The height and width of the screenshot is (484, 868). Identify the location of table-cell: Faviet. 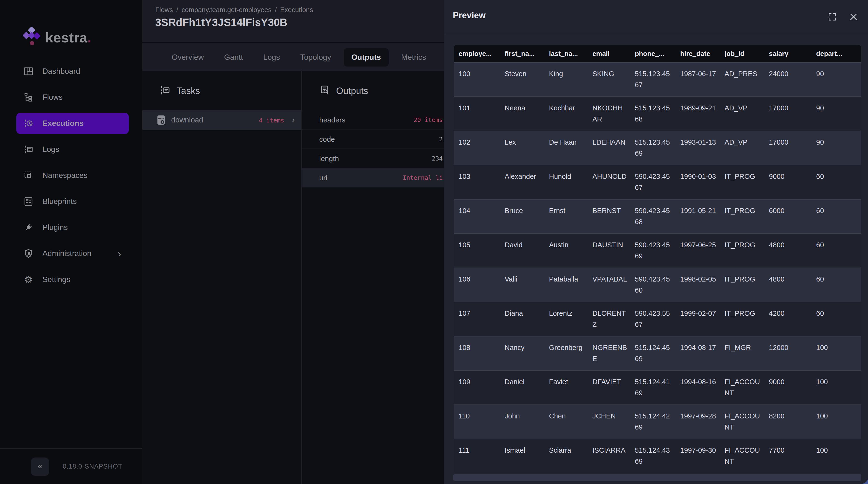
(566, 388).